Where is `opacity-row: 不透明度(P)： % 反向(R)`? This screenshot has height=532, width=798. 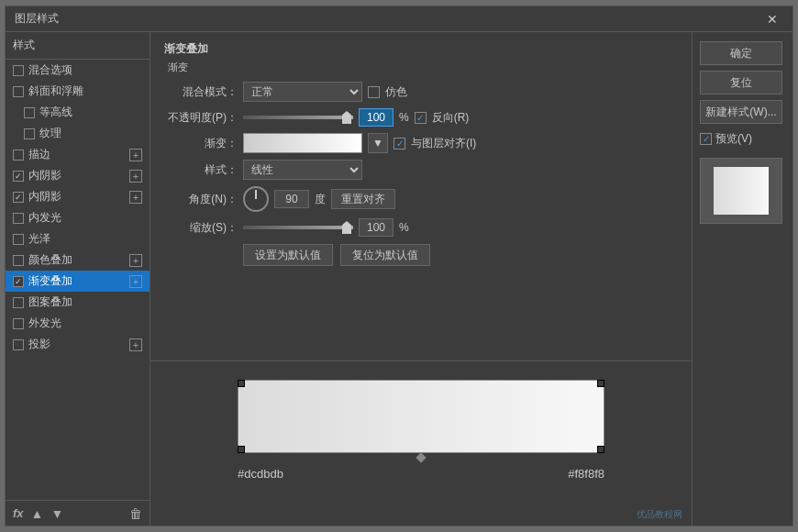 opacity-row: 不透明度(P)： % 反向(R) is located at coordinates (421, 117).